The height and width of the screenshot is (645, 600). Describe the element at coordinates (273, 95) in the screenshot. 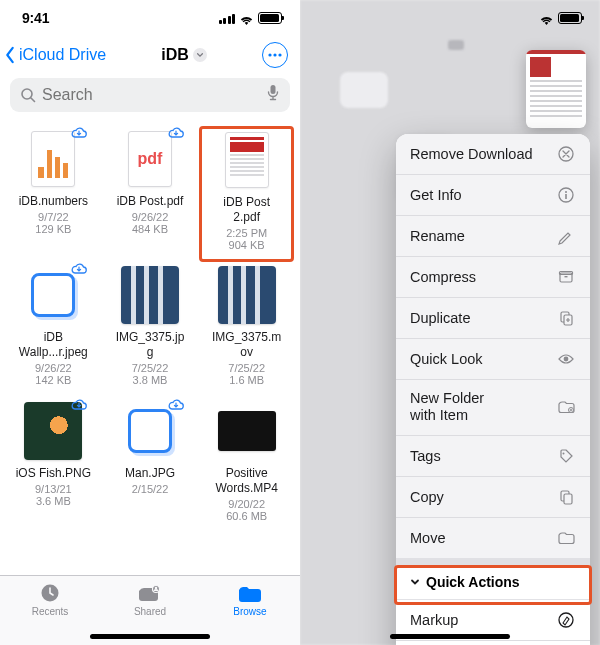

I see `dictate-icon` at that location.